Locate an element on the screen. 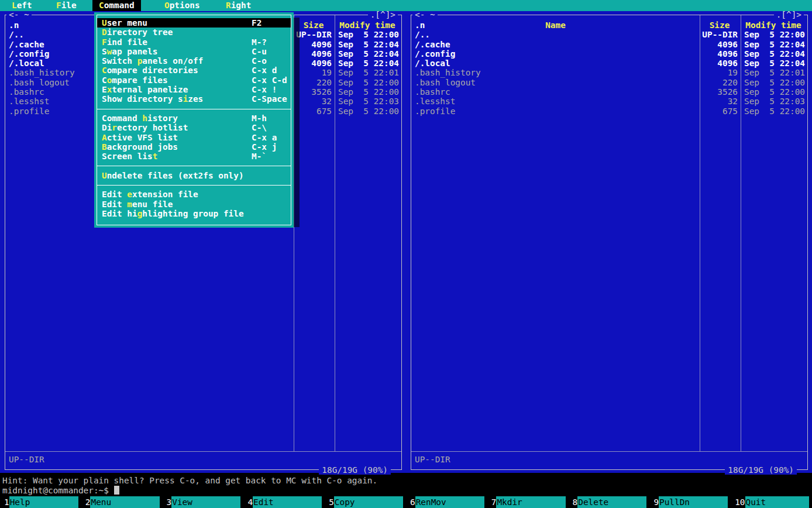 This screenshot has height=508, width=812. menu-item-shortcut: C-\ is located at coordinates (271, 128).